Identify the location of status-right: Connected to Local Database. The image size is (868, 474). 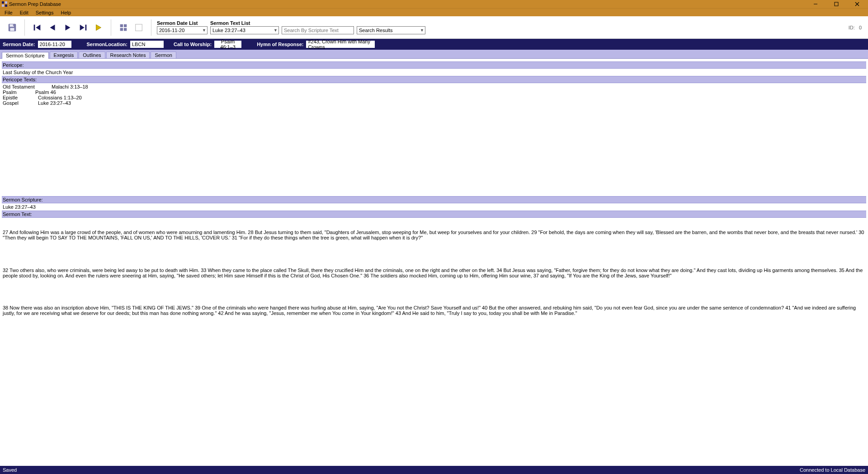
(833, 470).